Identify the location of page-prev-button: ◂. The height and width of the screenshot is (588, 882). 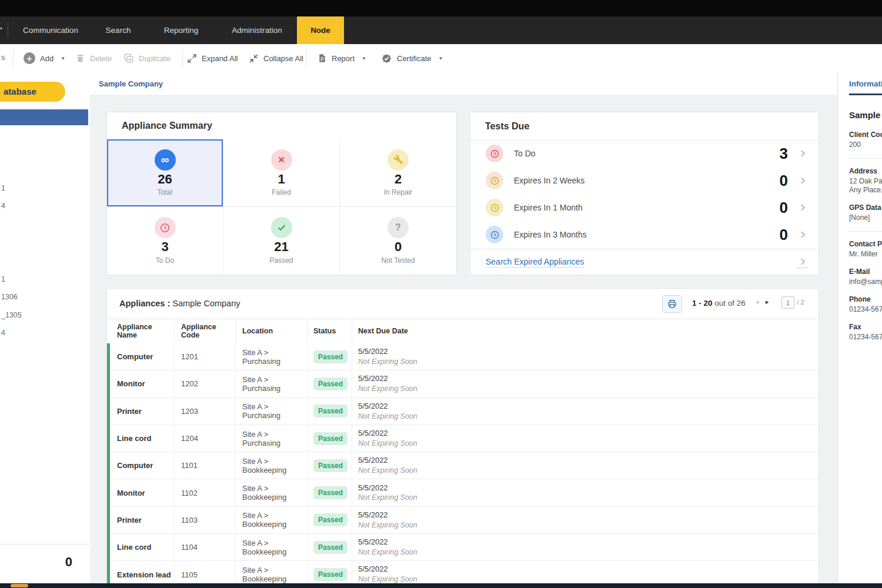
(757, 302).